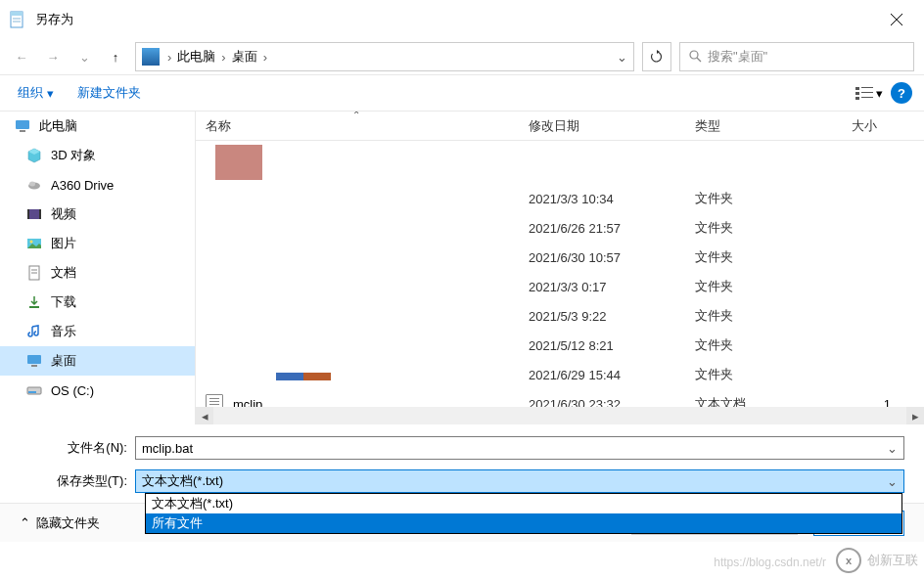 The width and height of the screenshot is (924, 579). What do you see at coordinates (98, 302) in the screenshot?
I see `sidebar-item-downloads: 下载` at bounding box center [98, 302].